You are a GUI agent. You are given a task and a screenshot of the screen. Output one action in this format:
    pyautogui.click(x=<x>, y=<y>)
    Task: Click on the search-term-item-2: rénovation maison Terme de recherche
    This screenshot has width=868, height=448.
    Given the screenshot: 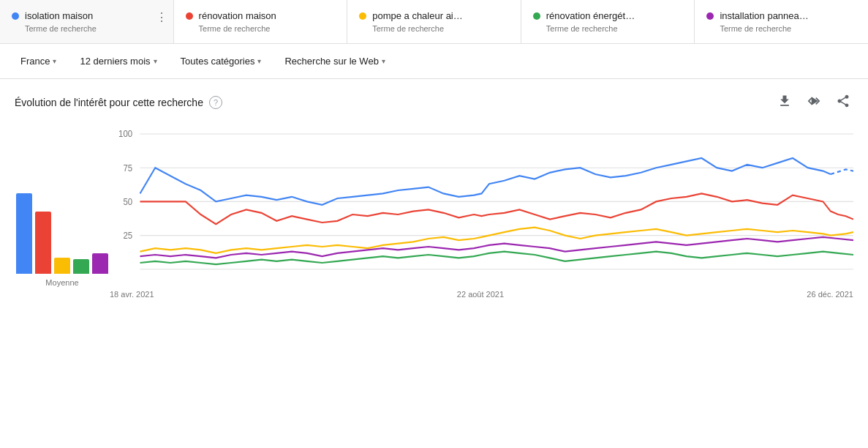 What is the action you would take?
    pyautogui.click(x=261, y=22)
    